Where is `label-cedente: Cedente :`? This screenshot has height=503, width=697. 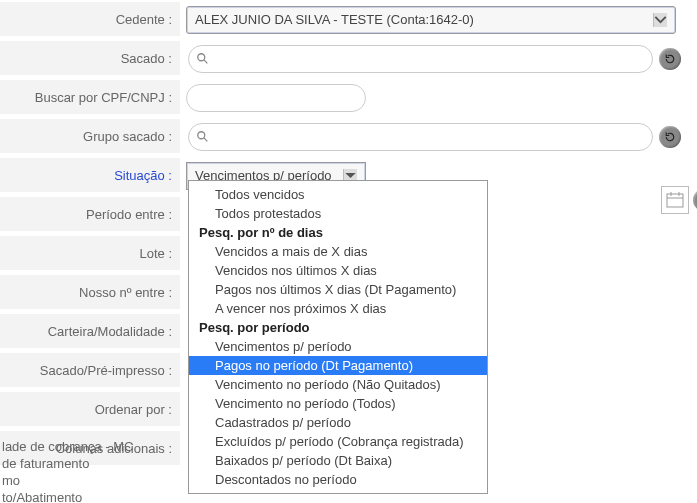 label-cedente: Cedente : is located at coordinates (90, 20).